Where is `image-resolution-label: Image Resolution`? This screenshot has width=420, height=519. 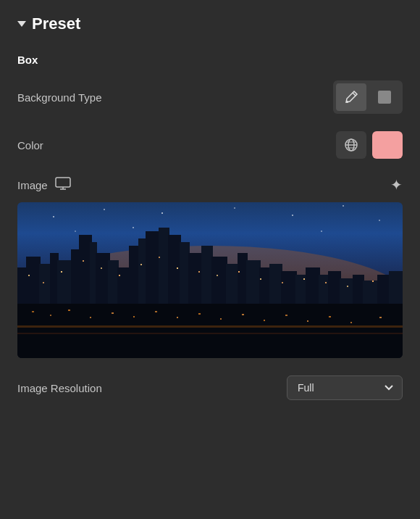 image-resolution-label: Image Resolution is located at coordinates (59, 389).